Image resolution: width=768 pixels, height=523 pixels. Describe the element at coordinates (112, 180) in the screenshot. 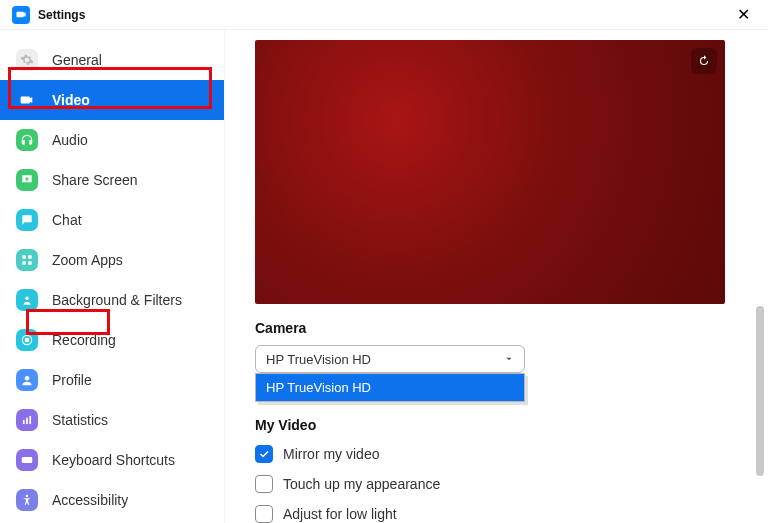

I see `sidebar-item-share-screen: Share Screen` at that location.